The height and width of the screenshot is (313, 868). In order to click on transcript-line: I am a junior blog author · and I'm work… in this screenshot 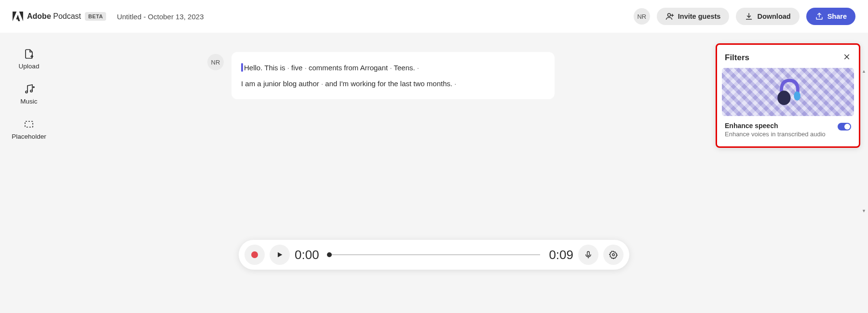, I will do `click(393, 84)`.